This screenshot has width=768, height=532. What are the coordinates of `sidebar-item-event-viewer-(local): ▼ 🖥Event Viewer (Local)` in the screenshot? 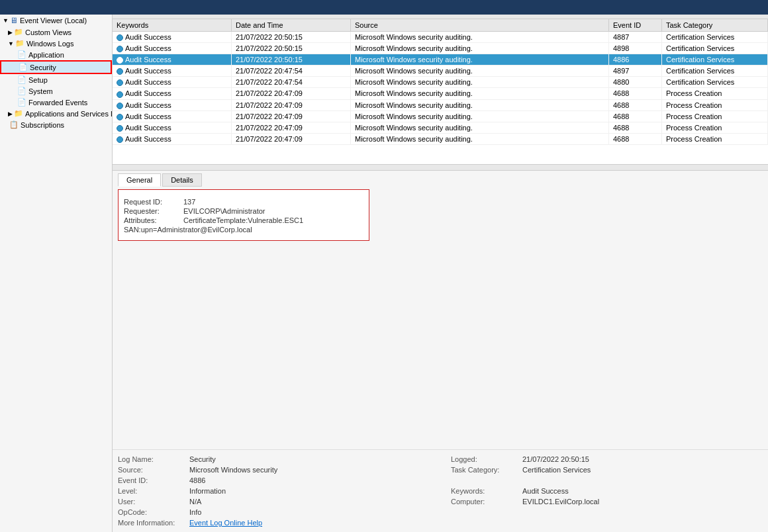 It's located at (56, 21).